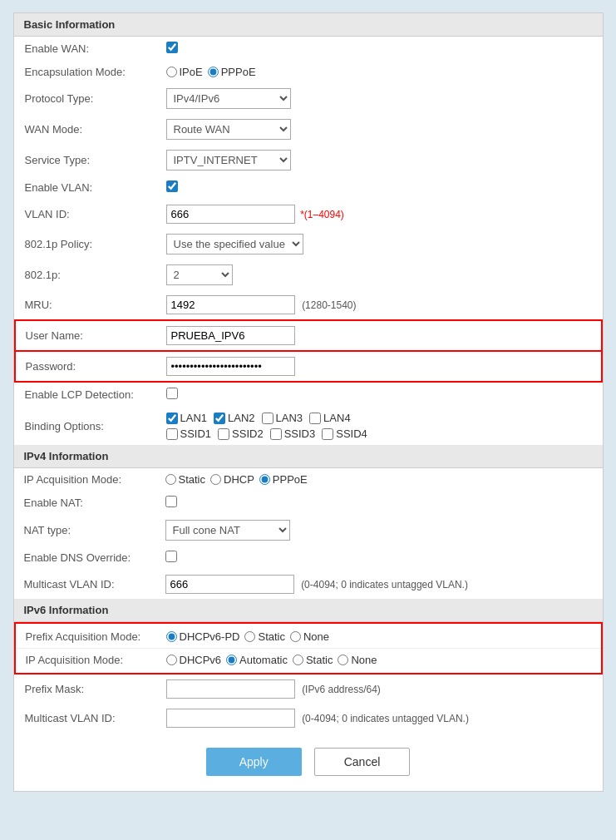 This screenshot has width=616, height=840. Describe the element at coordinates (231, 304) in the screenshot. I see `mru-input` at that location.